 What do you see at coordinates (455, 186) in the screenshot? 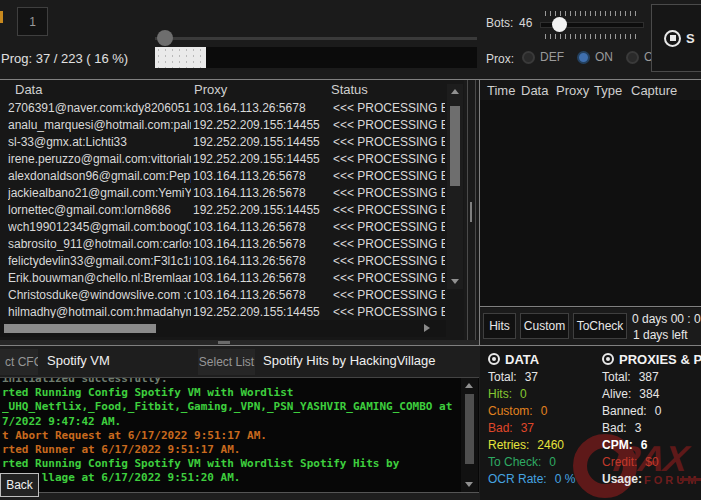
I see `combo-vertical-scrollbar` at bounding box center [455, 186].